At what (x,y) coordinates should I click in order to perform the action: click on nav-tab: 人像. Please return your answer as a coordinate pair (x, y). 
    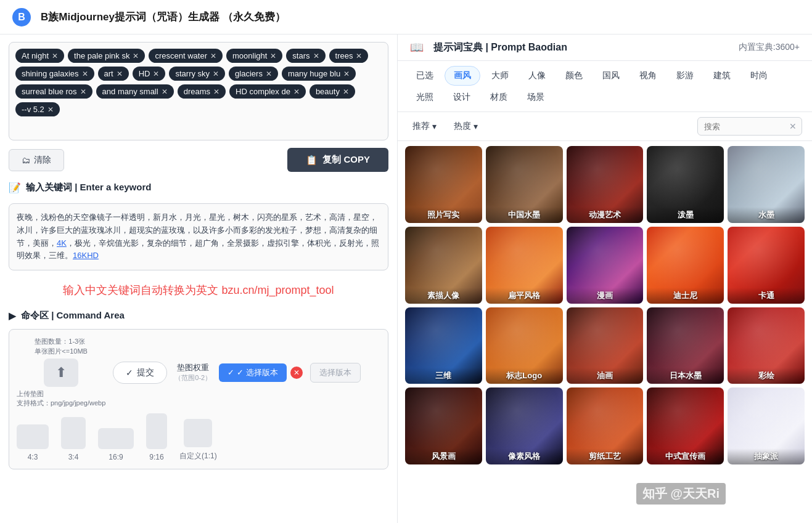
    Looking at the image, I should click on (537, 76).